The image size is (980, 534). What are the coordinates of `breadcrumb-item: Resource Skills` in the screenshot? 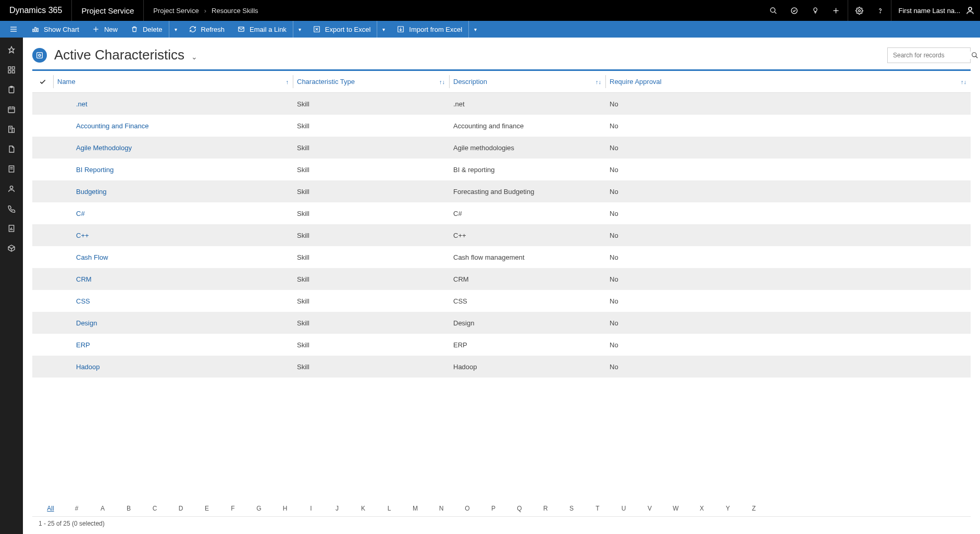 It's located at (235, 10).